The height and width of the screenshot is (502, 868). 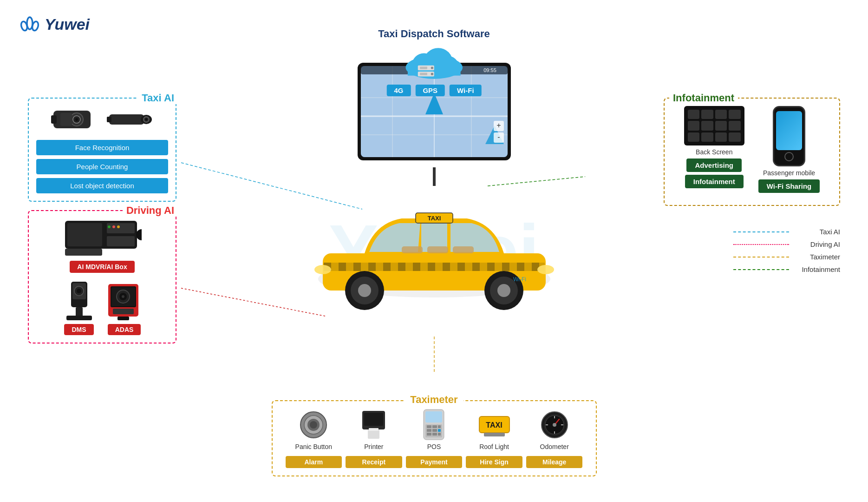 What do you see at coordinates (789, 131) in the screenshot?
I see `phone-screen` at bounding box center [789, 131].